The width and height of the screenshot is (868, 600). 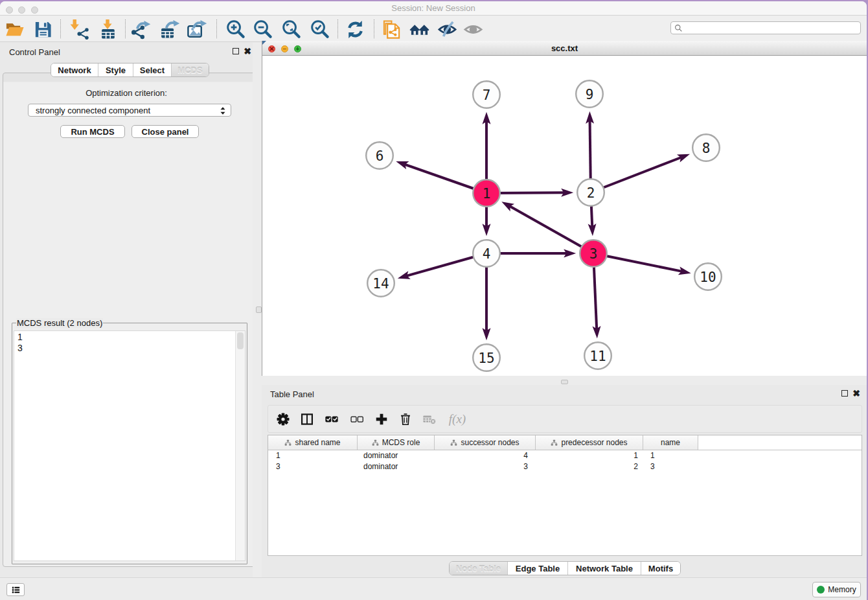 I want to click on show-selected-button, so click(x=473, y=29).